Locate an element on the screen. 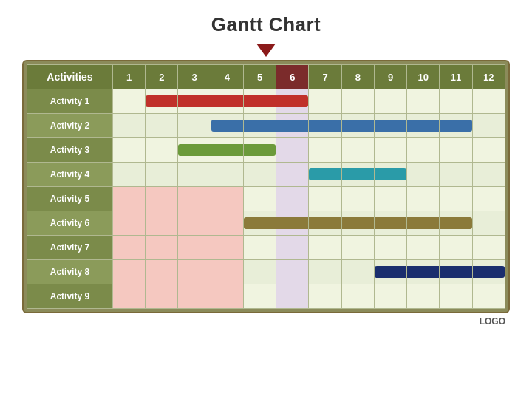 The width and height of the screenshot is (532, 399). table-row: Activity 1 is located at coordinates (266, 102).